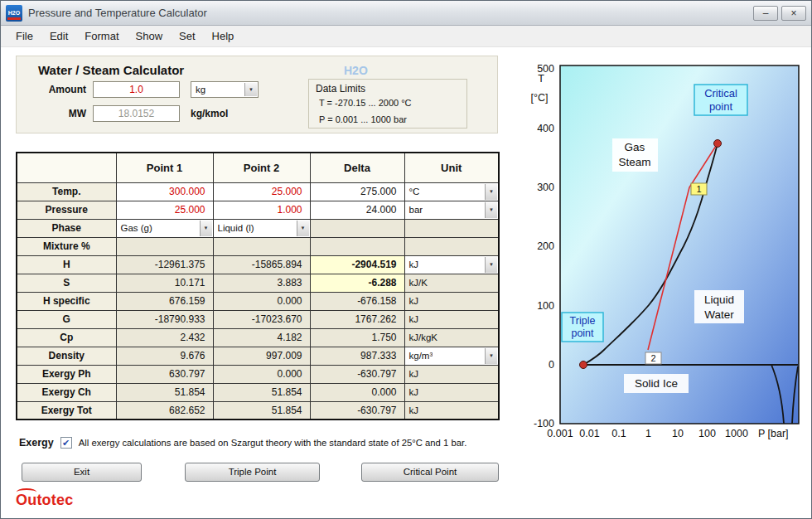 The image size is (812, 519). Describe the element at coordinates (101, 36) in the screenshot. I see `menu-format: Format` at that location.